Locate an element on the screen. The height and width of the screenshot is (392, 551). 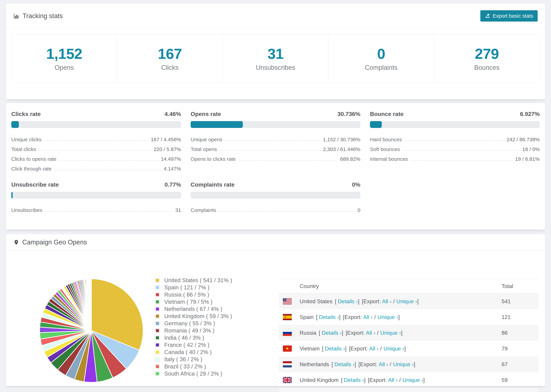
bracket: [ is located at coordinates (323, 349).